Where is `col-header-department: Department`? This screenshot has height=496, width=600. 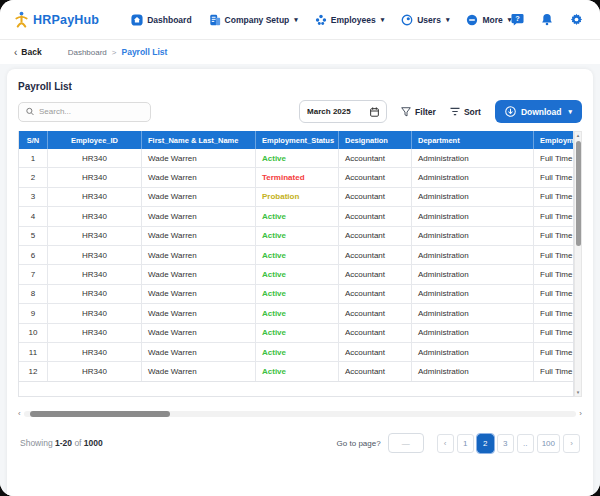 col-header-department: Department is located at coordinates (473, 140).